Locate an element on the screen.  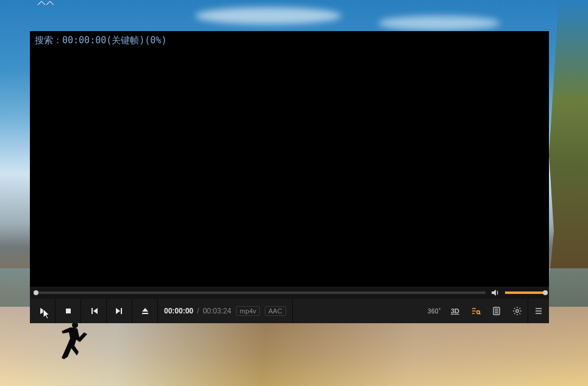
video-codec-badge: mp4v is located at coordinates (248, 311).